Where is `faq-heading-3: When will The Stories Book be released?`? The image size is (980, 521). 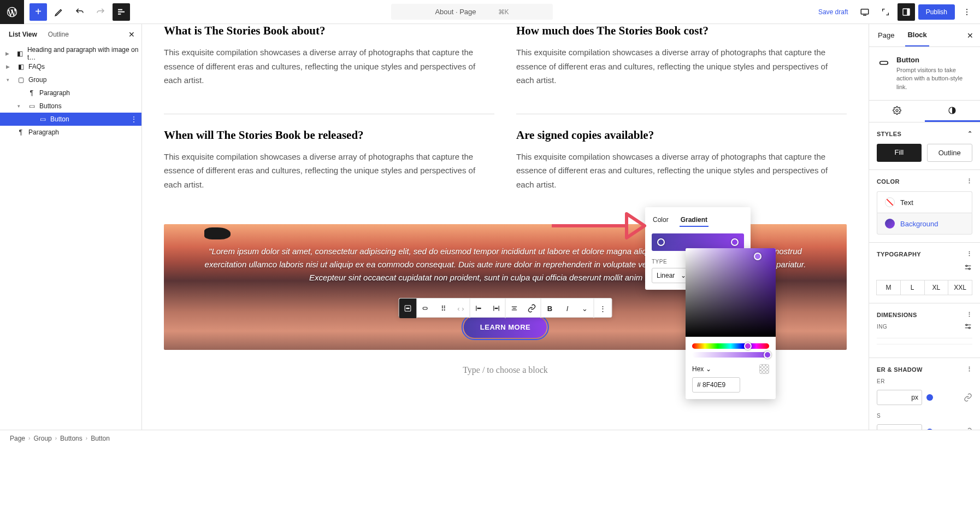
faq-heading-3: When will The Stories Book be released? is located at coordinates (329, 136).